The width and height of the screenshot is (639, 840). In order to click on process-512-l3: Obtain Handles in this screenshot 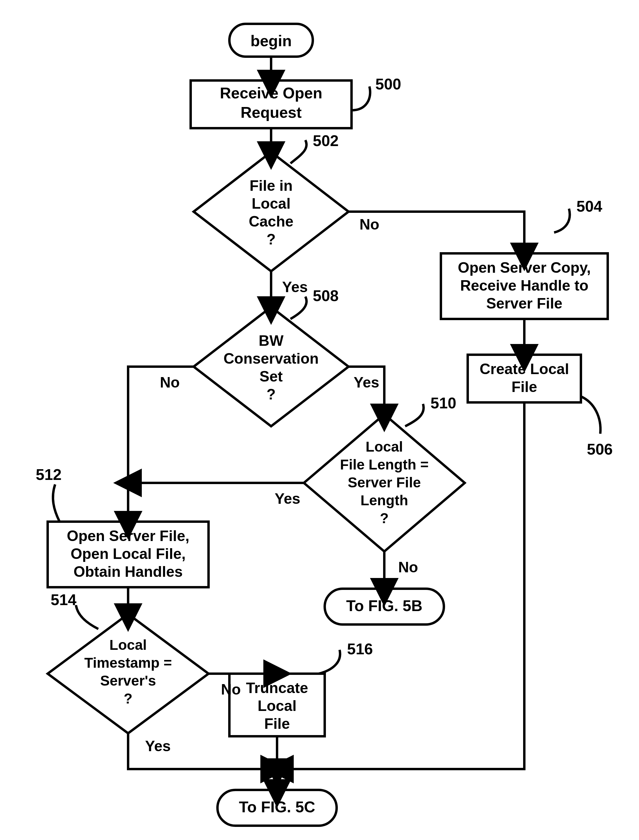, I will do `click(128, 572)`.